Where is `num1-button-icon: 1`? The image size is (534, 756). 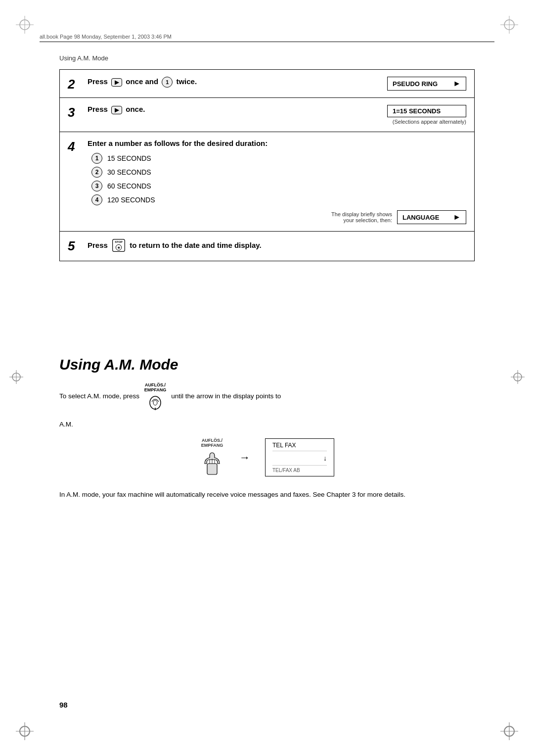
num1-button-icon: 1 is located at coordinates (167, 82).